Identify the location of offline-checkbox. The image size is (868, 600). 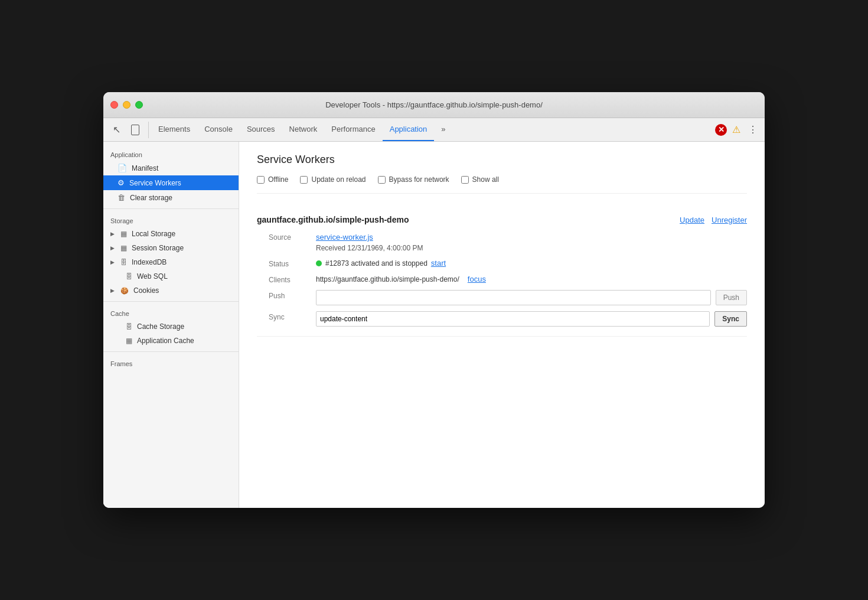
(261, 180).